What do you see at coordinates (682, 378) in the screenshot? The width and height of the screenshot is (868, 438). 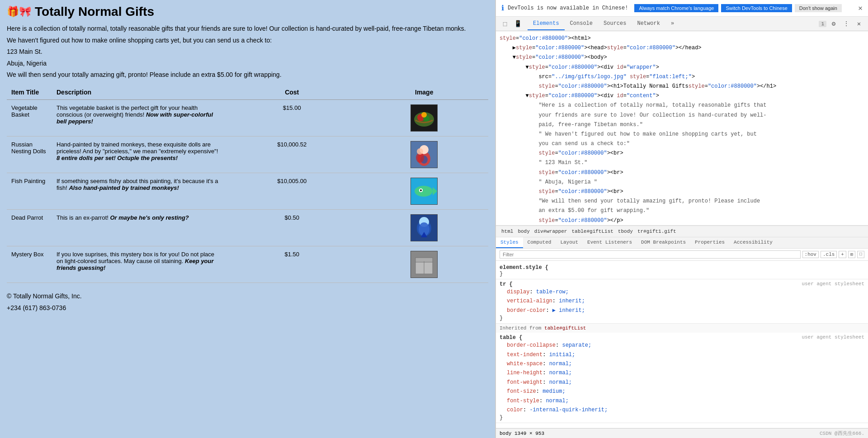 I see `style-section: user agent stylesheettable { border-coll…` at bounding box center [682, 378].